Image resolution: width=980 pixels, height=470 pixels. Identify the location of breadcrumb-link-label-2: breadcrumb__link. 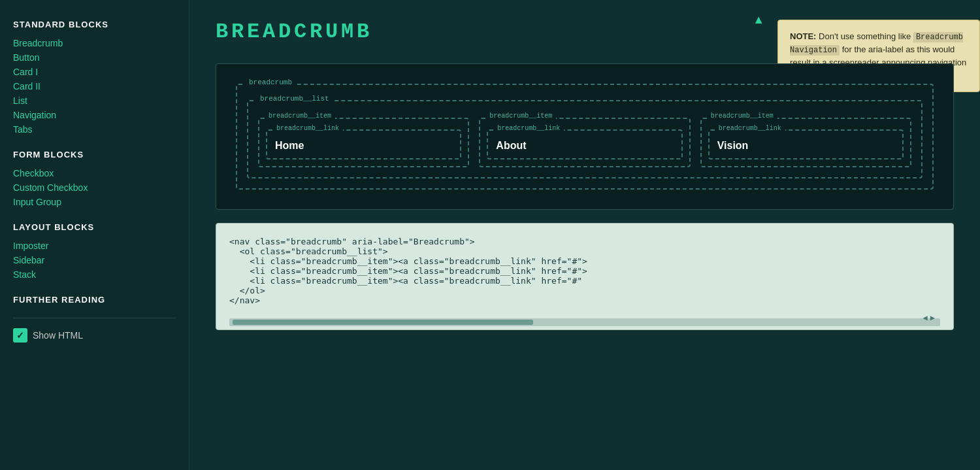
(529, 128).